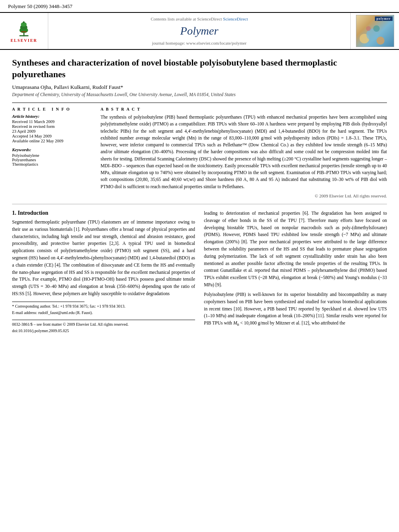  What do you see at coordinates (52, 150) in the screenshot?
I see `keywords-label: Keywords:` at bounding box center [52, 150].